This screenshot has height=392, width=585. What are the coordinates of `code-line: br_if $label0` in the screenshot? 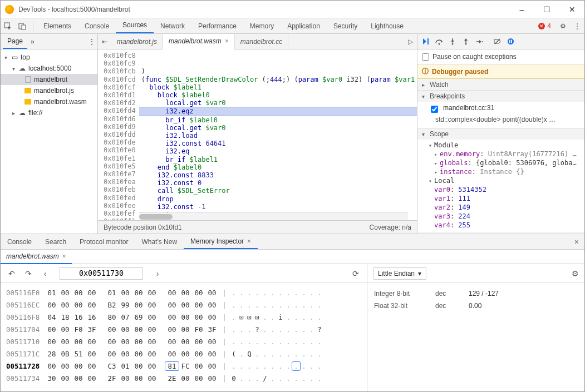 It's located at (278, 120).